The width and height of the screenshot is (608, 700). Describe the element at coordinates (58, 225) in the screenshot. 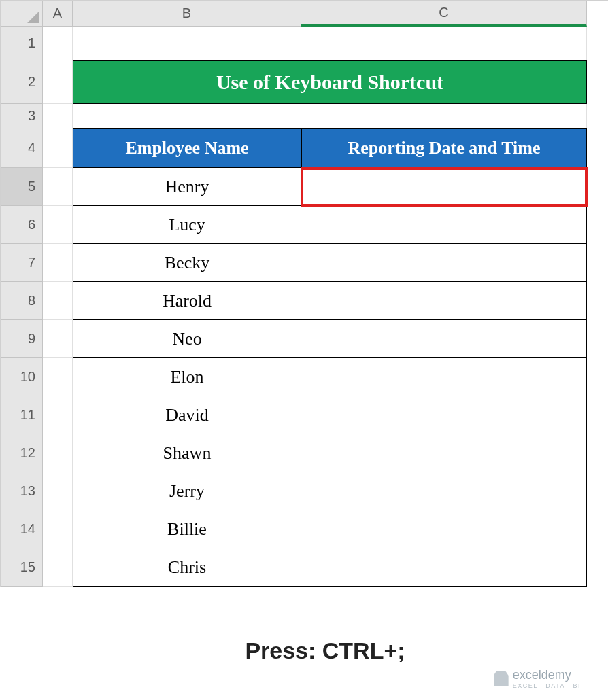

I see `cell-a6` at that location.